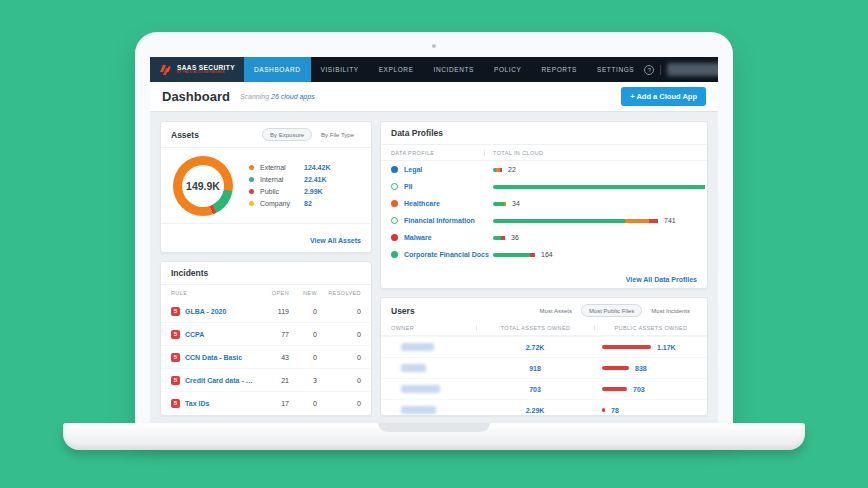 The width and height of the screenshot is (868, 488). Describe the element at coordinates (394, 204) in the screenshot. I see `healthcare-profile-icon` at that location.